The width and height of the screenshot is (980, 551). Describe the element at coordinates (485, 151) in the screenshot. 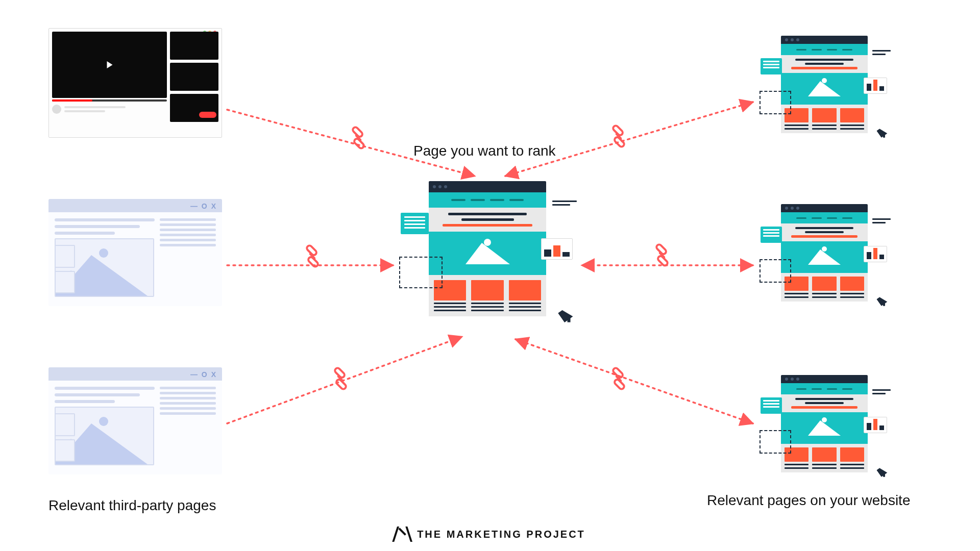

I see `label-center: Page you want to rank` at that location.